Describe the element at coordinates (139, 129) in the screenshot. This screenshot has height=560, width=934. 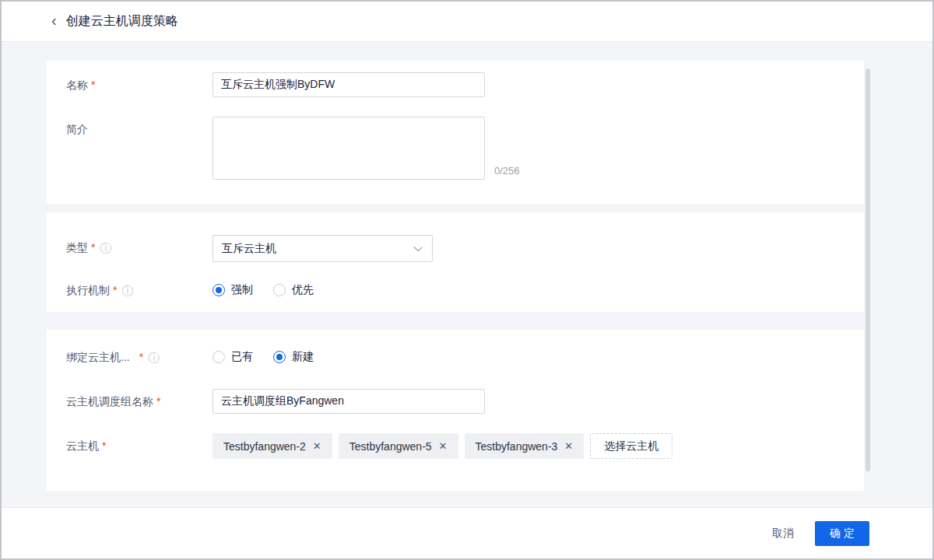
I see `intro-label: 简介` at that location.